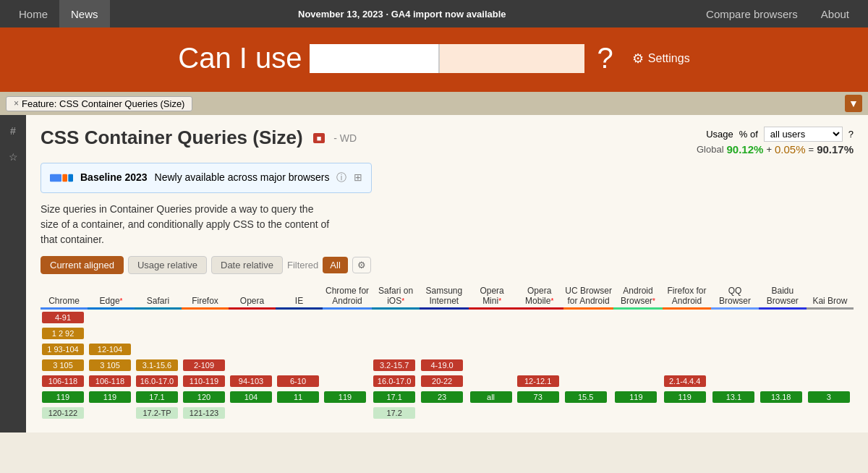 This screenshot has width=868, height=473. I want to click on version-box: 4-19.0, so click(442, 365).